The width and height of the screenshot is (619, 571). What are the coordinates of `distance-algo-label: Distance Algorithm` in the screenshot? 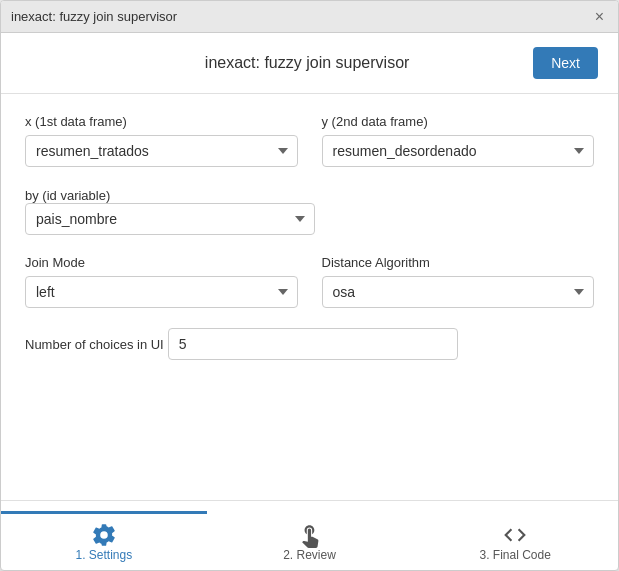 It's located at (458, 262).